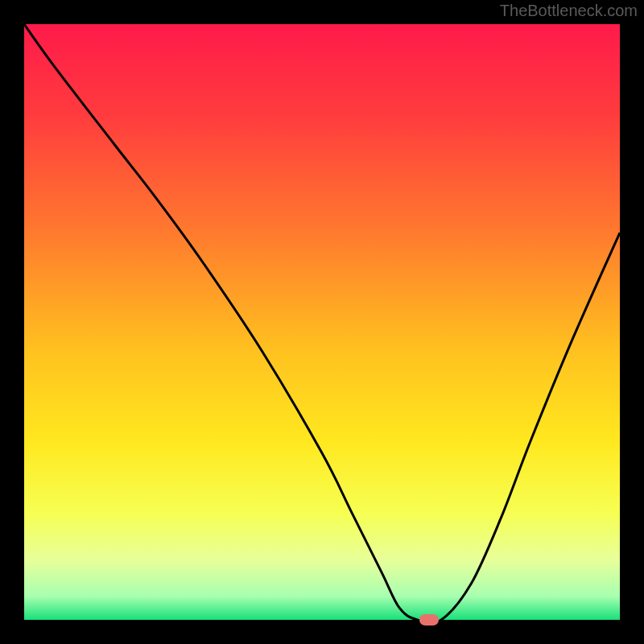 This screenshot has height=644, width=644. What do you see at coordinates (568, 11) in the screenshot?
I see `watermark-text: TheBottleneck.com` at bounding box center [568, 11].